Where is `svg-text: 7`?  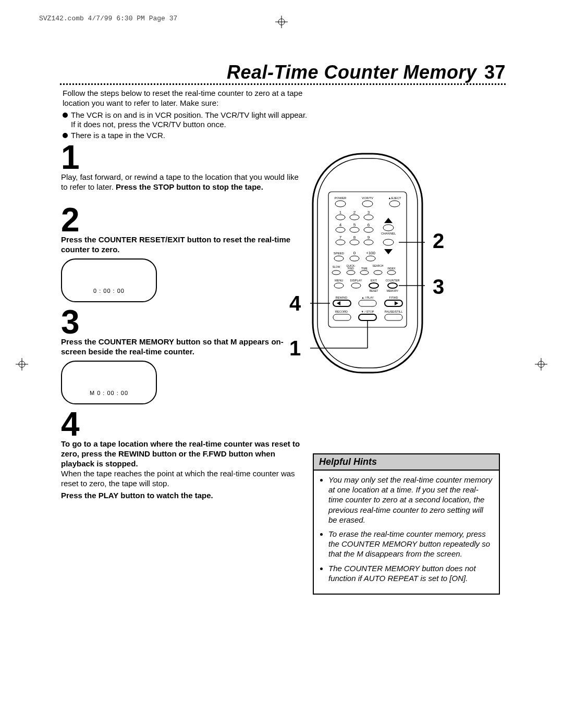
svg-text: 7 is located at coordinates (341, 238).